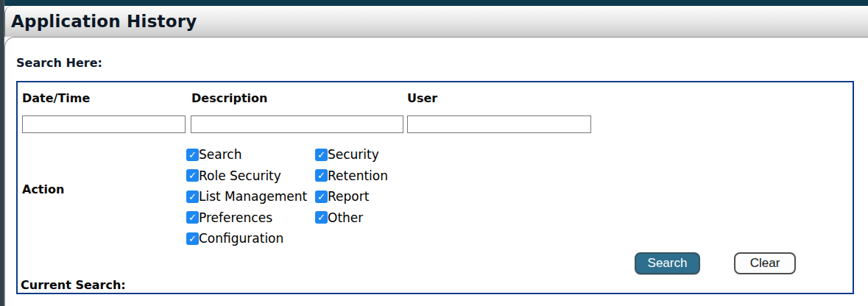  What do you see at coordinates (352, 197) in the screenshot?
I see `action-checkbox-report: ✓ Report` at bounding box center [352, 197].